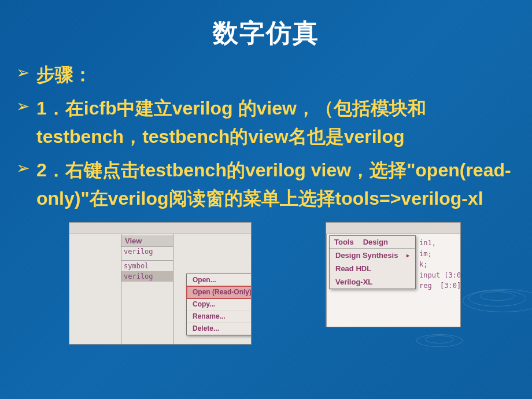 This screenshot has height=399, width=532. Describe the element at coordinates (147, 276) in the screenshot. I see `list-item: verilog` at that location.